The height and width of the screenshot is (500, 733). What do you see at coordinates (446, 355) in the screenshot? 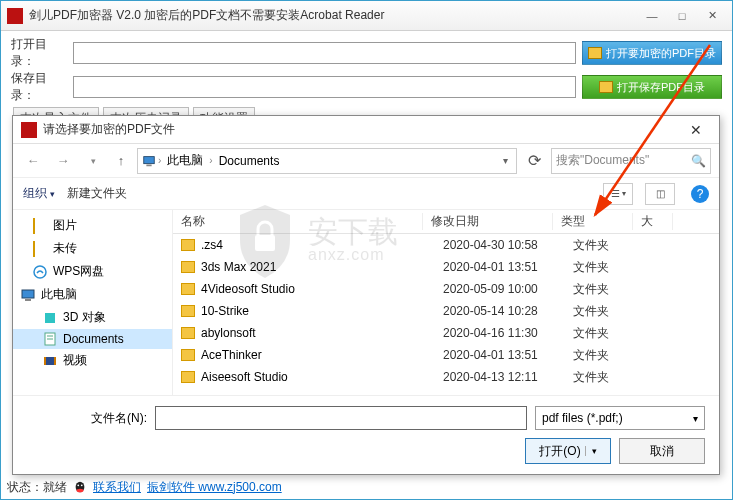
I see `file-row: AceThinker2020-04-01 13:51文件夹` at bounding box center [446, 355].